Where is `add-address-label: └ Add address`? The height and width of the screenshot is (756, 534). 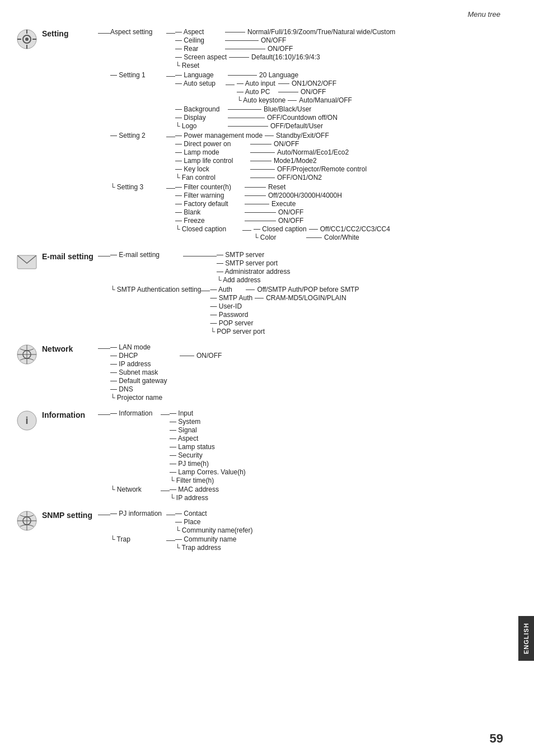
add-address-label: └ Add address is located at coordinates (238, 280).